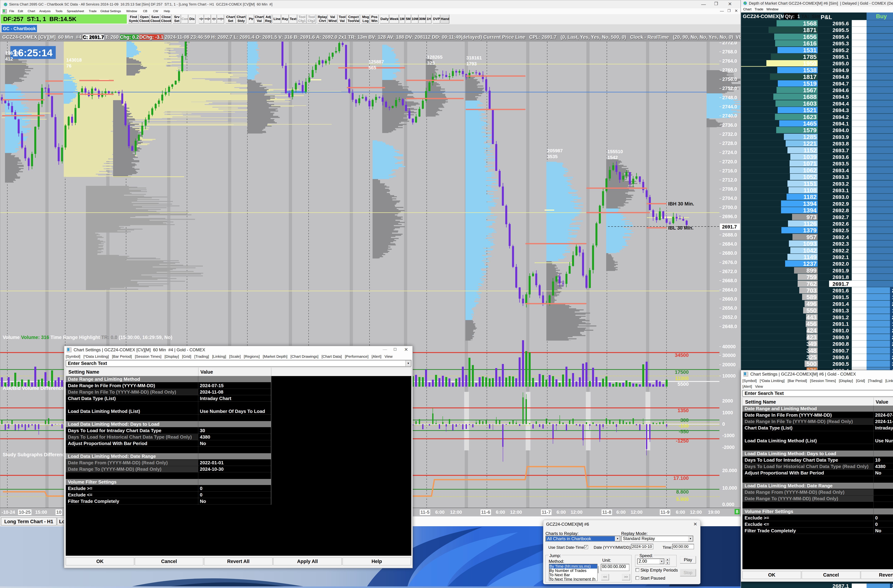 The height and width of the screenshot is (588, 893). What do you see at coordinates (435, 57) in the screenshot?
I see `svg-text: 128265` at bounding box center [435, 57].